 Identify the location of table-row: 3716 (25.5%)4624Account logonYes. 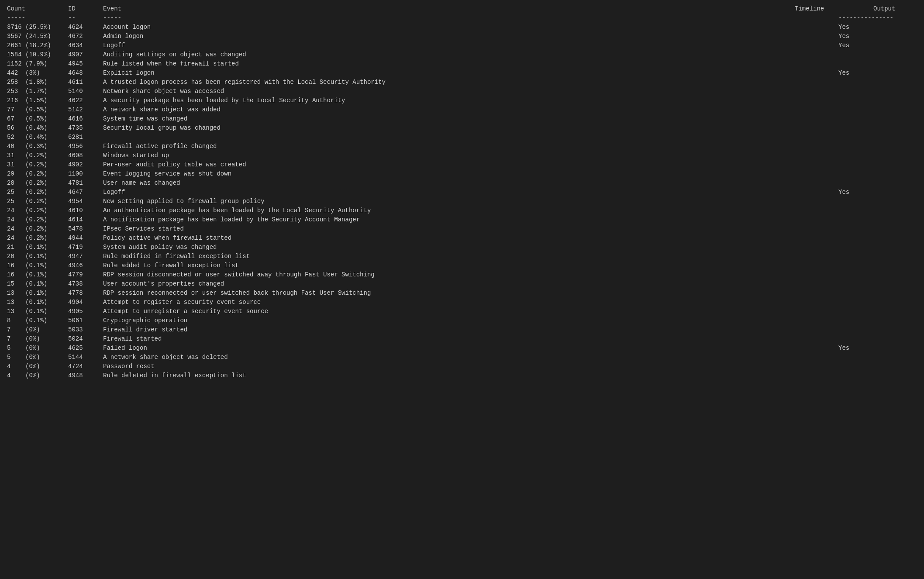
(462, 27).